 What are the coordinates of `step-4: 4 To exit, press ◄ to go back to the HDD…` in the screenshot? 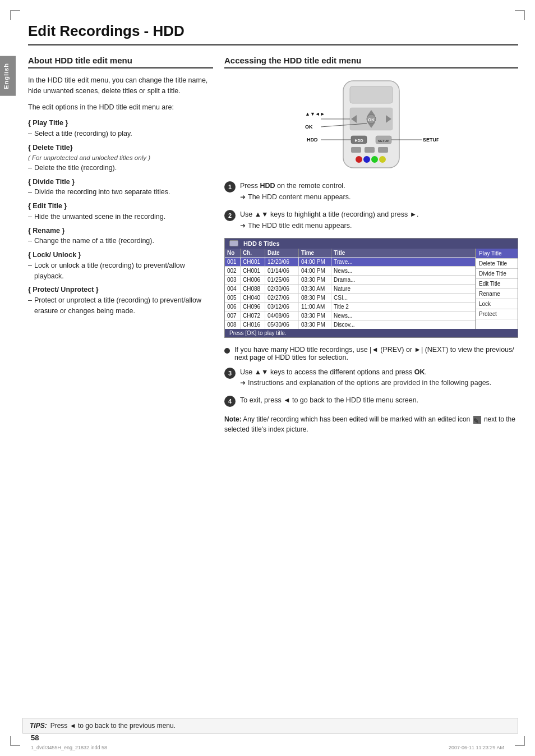 It's located at (371, 401).